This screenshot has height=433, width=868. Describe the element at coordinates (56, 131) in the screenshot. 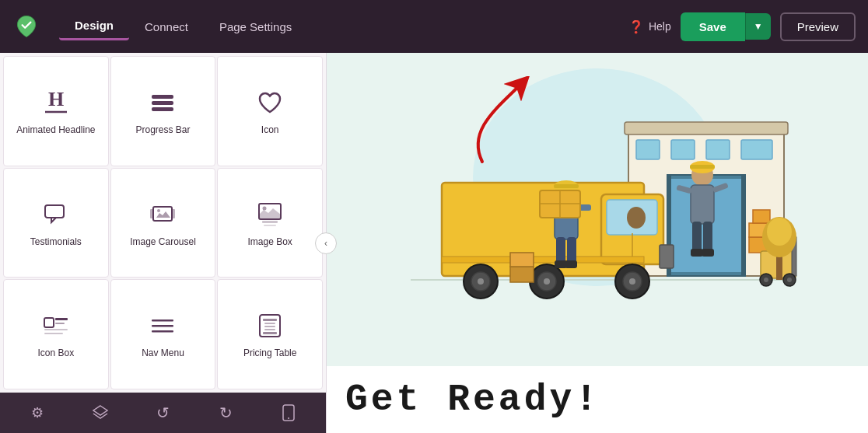

I see `widget-animated-headline-label: Animated Headline` at that location.